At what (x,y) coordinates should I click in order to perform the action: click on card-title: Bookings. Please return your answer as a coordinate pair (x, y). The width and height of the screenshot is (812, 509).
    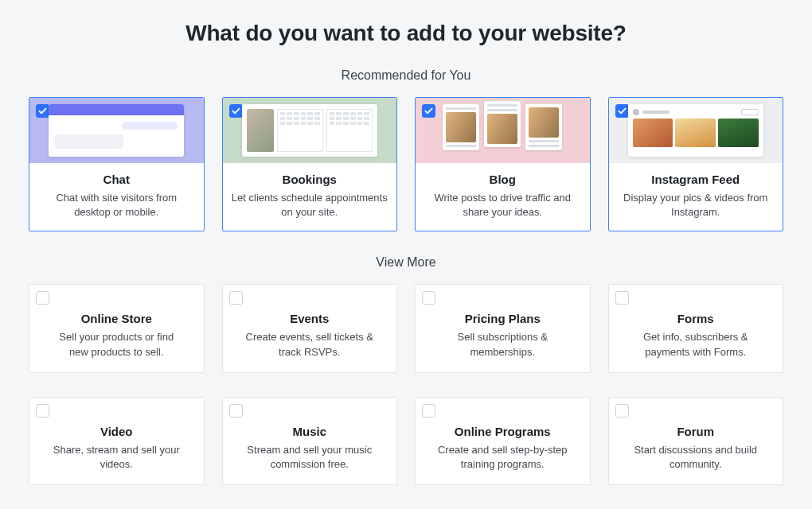
    Looking at the image, I should click on (310, 180).